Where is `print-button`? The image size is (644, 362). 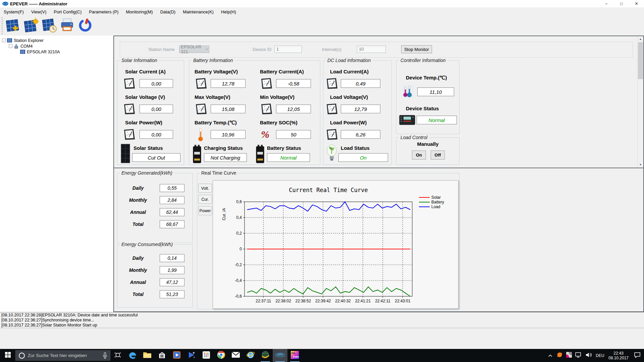 print-button is located at coordinates (67, 26).